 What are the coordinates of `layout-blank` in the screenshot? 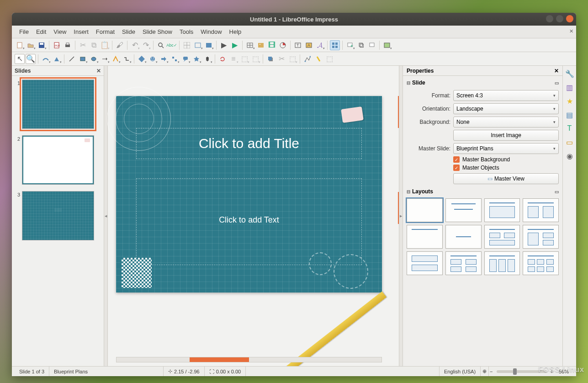 It's located at (425, 210).